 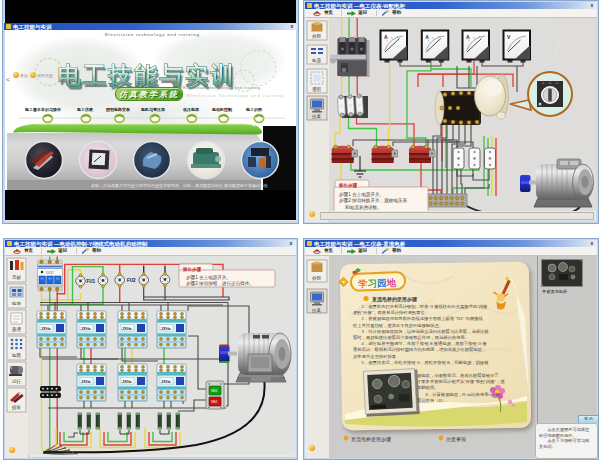 I want to click on svg-text: FU1, so click(x=92, y=282).